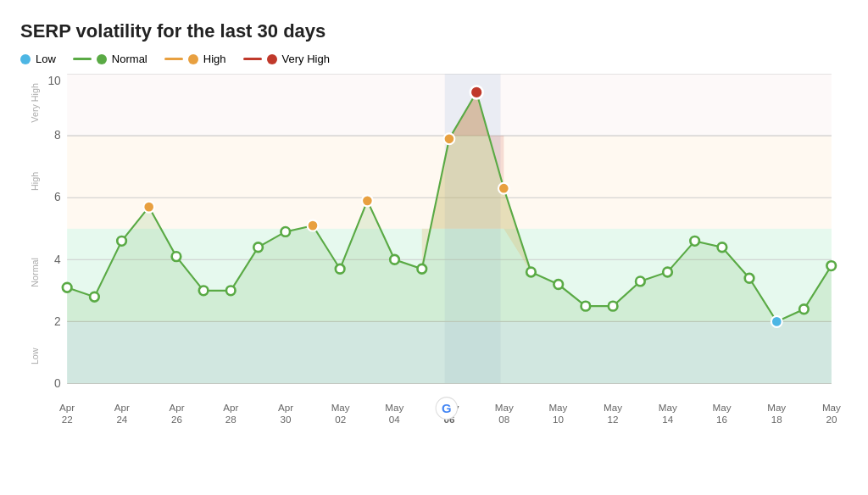  I want to click on legend-low-label: Low, so click(46, 59).